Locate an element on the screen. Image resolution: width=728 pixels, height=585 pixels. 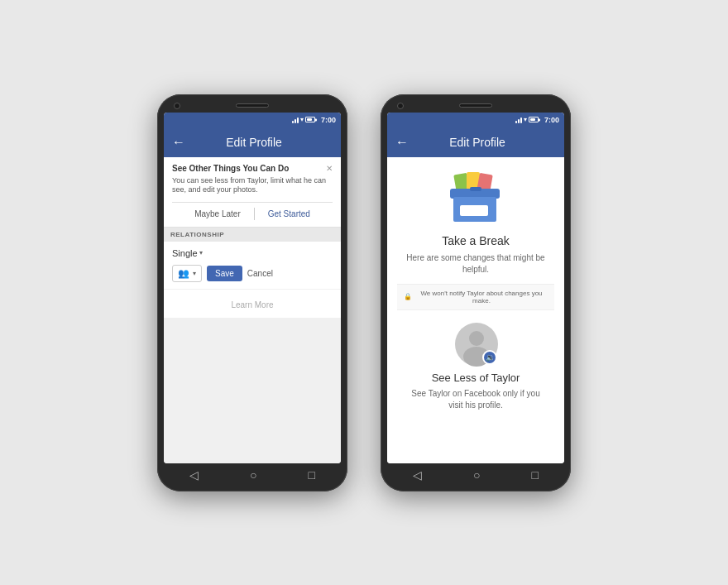
privacy-notice: 🔒 We won't notify Taylor about changes y… is located at coordinates (476, 297).